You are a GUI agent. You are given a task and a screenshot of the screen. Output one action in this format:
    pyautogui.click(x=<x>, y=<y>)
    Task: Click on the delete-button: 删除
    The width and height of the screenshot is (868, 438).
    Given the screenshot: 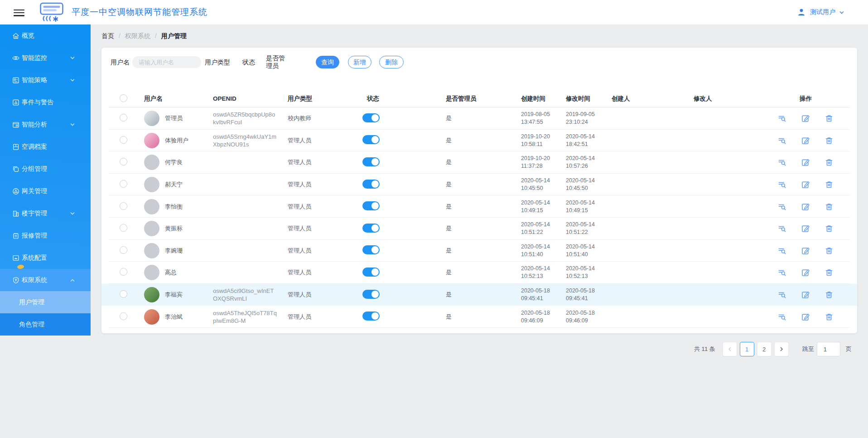 What is the action you would take?
    pyautogui.click(x=391, y=62)
    